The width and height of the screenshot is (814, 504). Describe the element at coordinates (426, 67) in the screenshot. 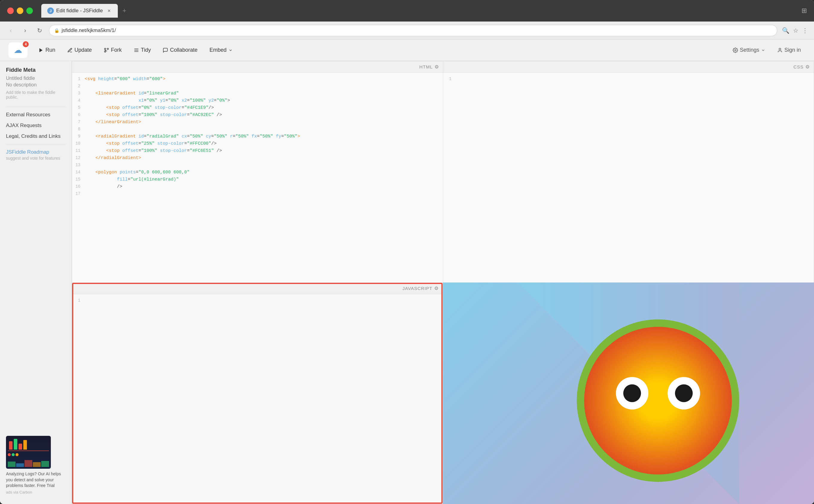

I see `html-panel-label: HTML` at that location.